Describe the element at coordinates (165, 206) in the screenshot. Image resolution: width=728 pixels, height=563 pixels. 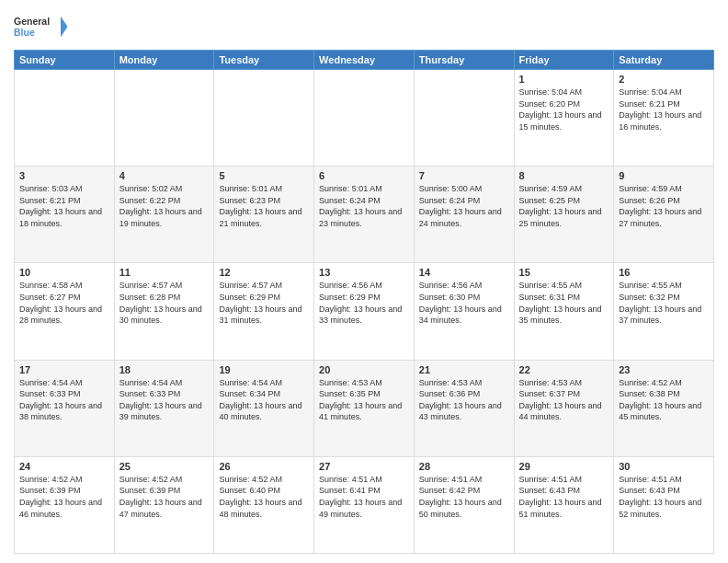
I see `day-info: Sunrise: 5:02 AMSunset: 6:22 PMDaylight:…` at that location.